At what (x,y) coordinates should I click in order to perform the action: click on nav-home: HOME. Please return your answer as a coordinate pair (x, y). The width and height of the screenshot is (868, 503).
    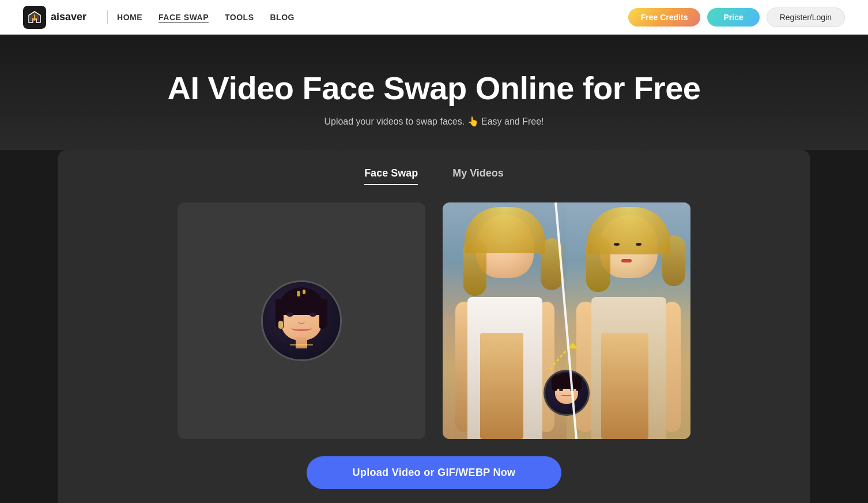
    Looking at the image, I should click on (130, 17).